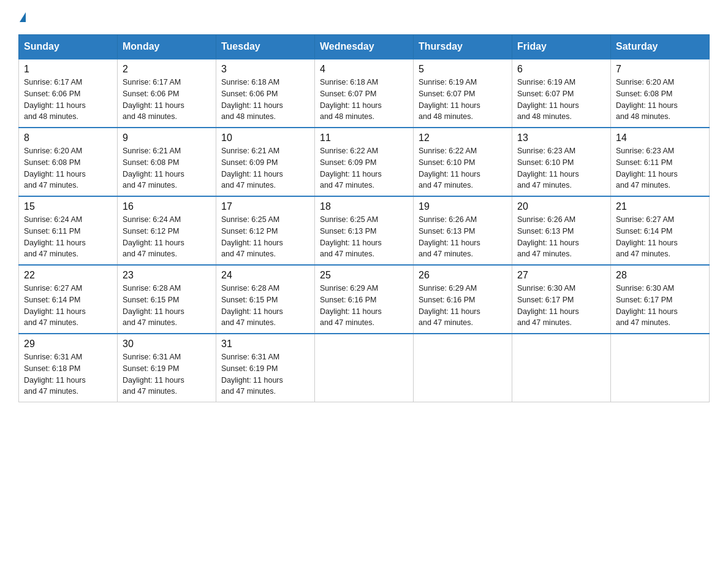 The image size is (728, 563). Describe the element at coordinates (167, 299) in the screenshot. I see `calendar-cell: 23Sunrise: 6:28 AMSunset: 6:15 PMDayligh…` at that location.